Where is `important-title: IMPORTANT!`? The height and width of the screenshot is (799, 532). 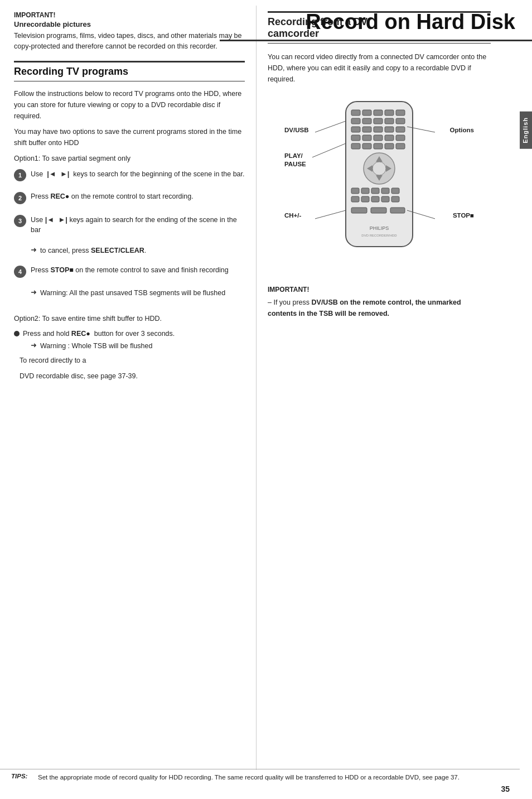 important-title: IMPORTANT! is located at coordinates (129, 15).